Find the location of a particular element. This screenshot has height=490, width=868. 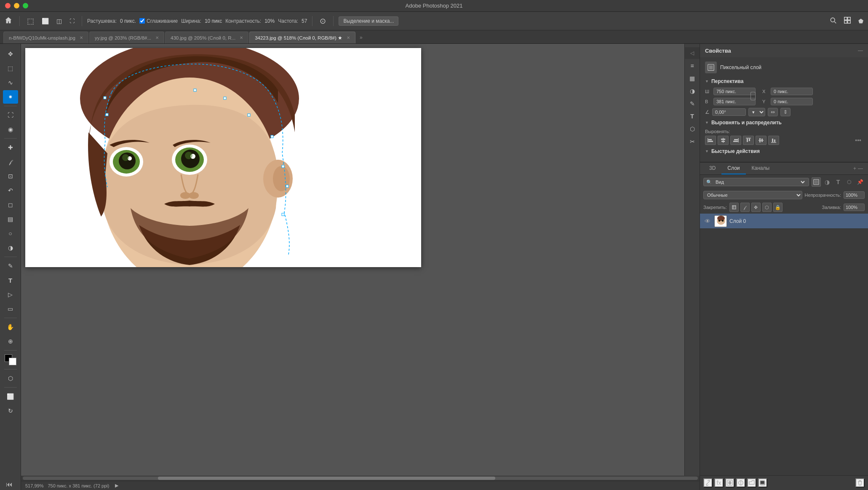

layer-visibility: 👁 is located at coordinates (708, 221).